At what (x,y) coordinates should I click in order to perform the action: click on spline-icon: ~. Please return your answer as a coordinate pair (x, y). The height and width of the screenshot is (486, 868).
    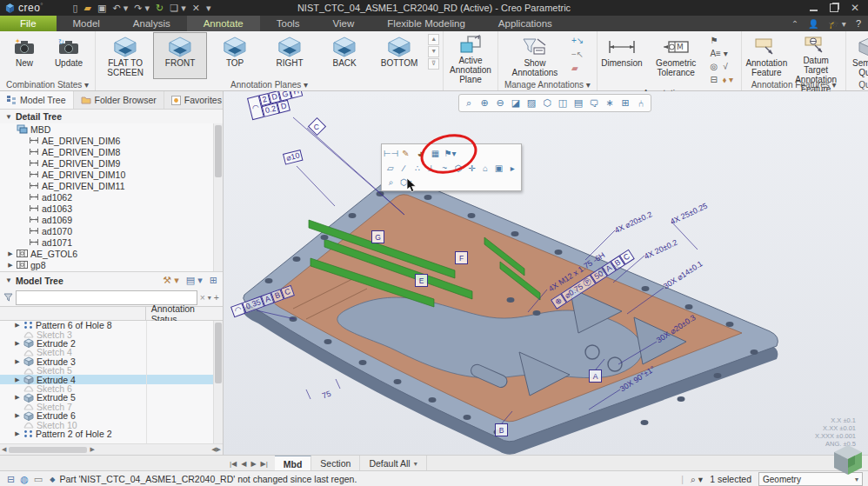
    Looking at the image, I should click on (444, 169).